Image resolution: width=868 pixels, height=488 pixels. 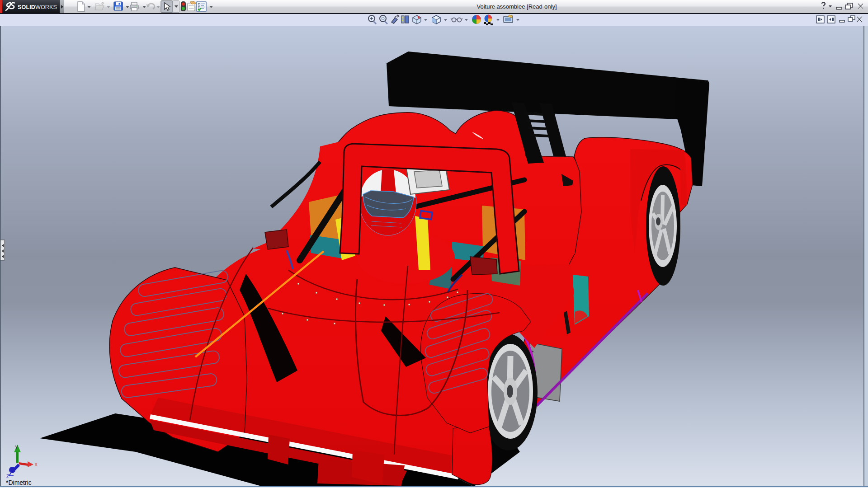 I want to click on svg-text: SOLIDWORKS, so click(x=37, y=7).